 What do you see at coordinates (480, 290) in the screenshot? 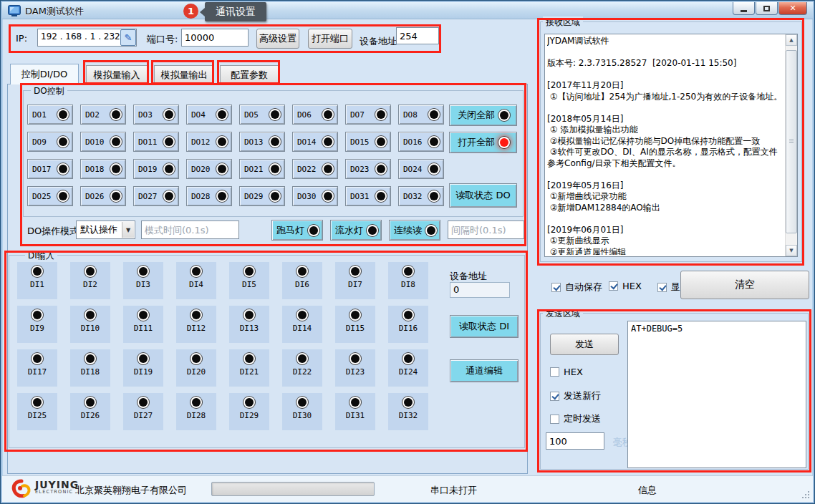
I see `di-device-address-field: 0` at bounding box center [480, 290].